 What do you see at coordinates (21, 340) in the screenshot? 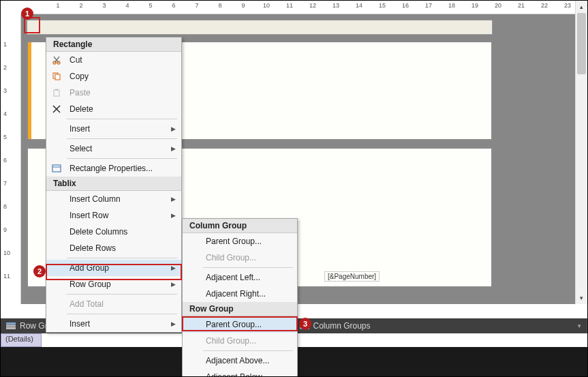
I see `details-group-item: (Details)` at bounding box center [21, 340].